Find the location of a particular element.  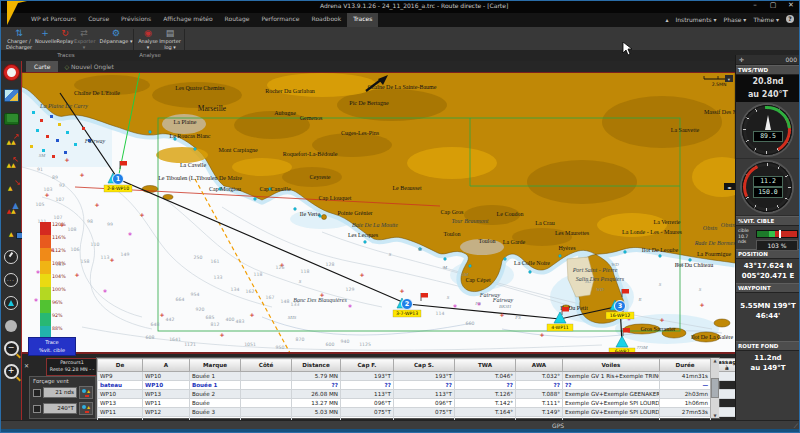

ribbon-tab-course: Course is located at coordinates (98, 20).